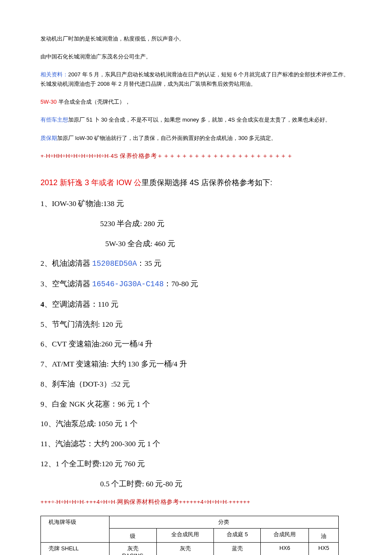 The width and height of the screenshot is (392, 555). I want to click on section-title-black: 里质保期选择 4S 店保养价格参考如下:, so click(207, 183).